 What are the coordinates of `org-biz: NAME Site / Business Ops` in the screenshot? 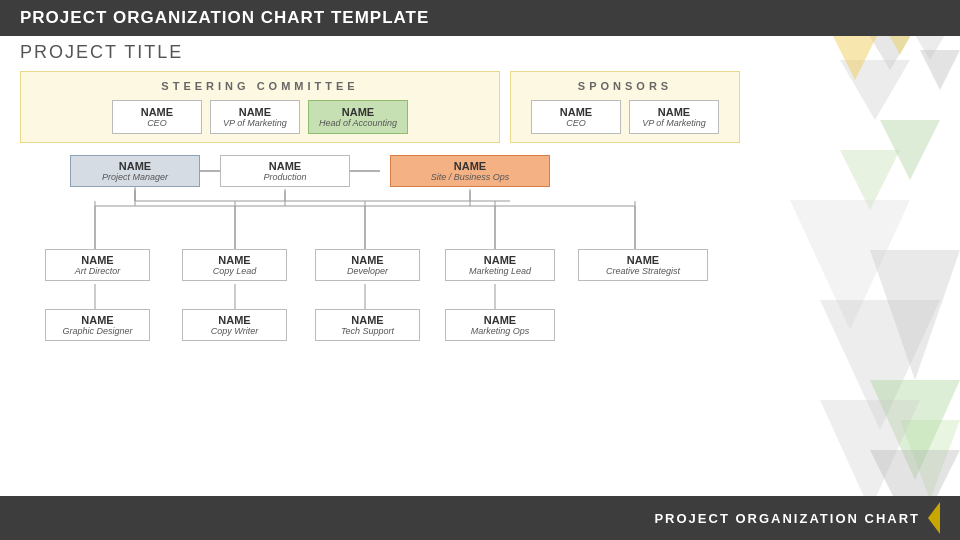 It's located at (470, 171).